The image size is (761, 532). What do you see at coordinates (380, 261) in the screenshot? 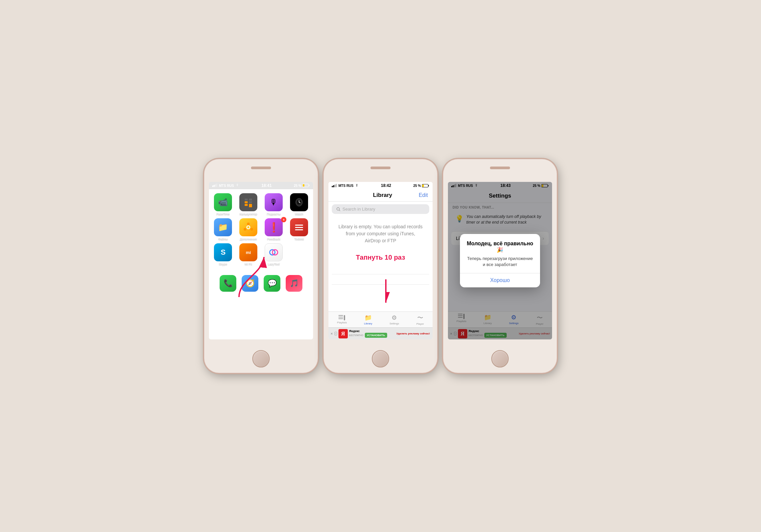
I see `phone-2-screen: MTS RUS 18:42 25 % Library Edit Search i…` at bounding box center [380, 261].